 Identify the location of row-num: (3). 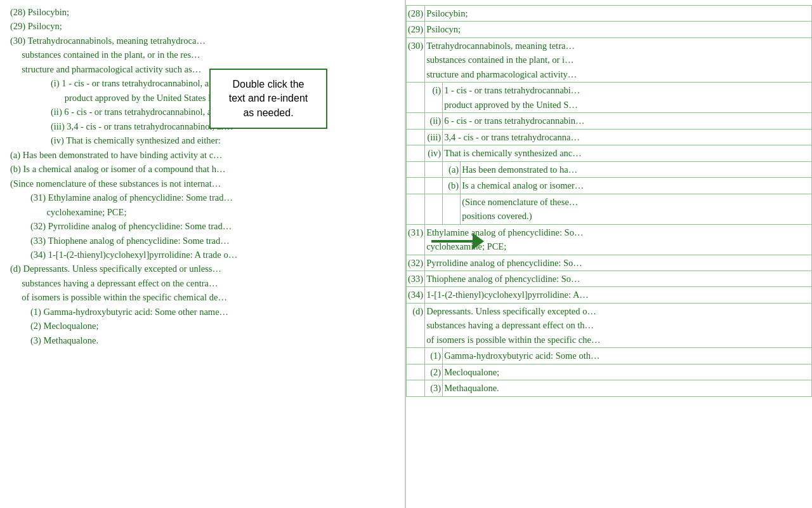
(434, 389).